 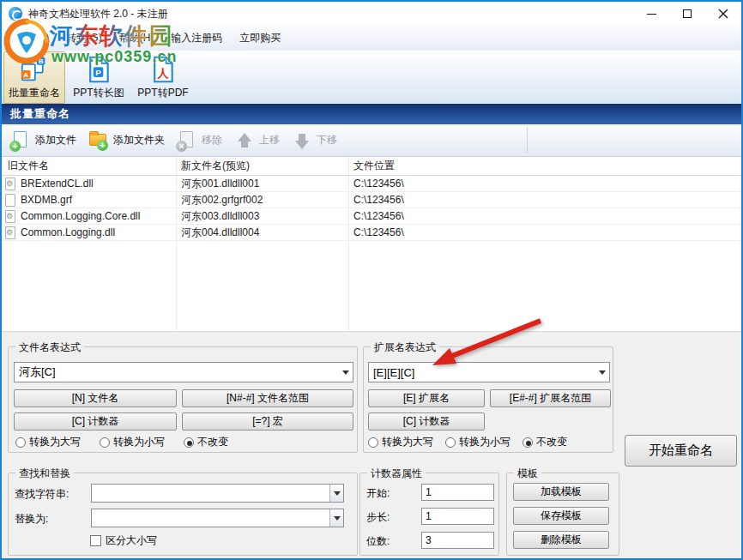 I want to click on minimize-button, so click(x=651, y=14).